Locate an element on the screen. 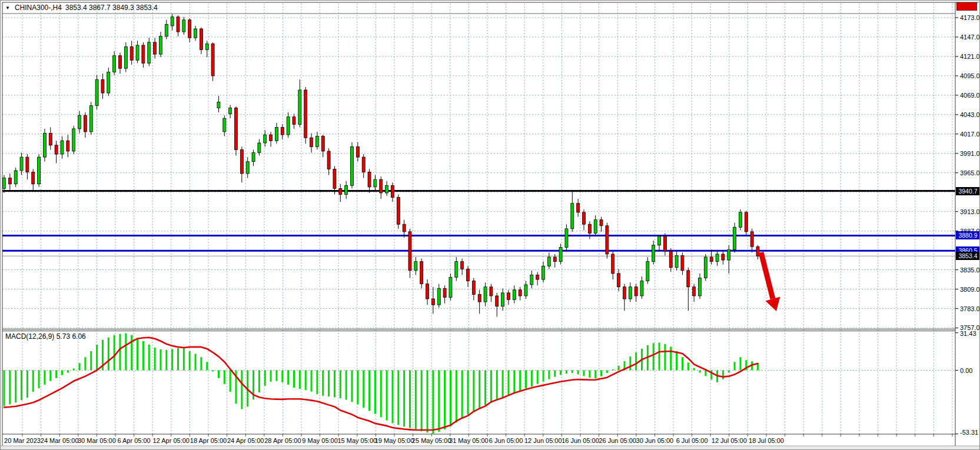 The width and height of the screenshot is (980, 450). symbol-dropdown-icon: ▼ is located at coordinates (8, 8).